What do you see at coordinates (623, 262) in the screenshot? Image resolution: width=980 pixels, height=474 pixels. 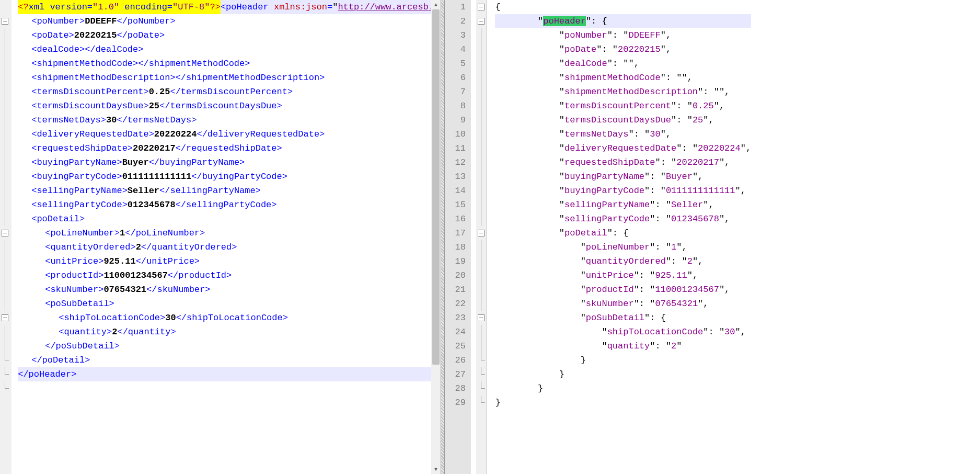 I see `code-line: "quantityOrdered": "2",` at bounding box center [623, 262].